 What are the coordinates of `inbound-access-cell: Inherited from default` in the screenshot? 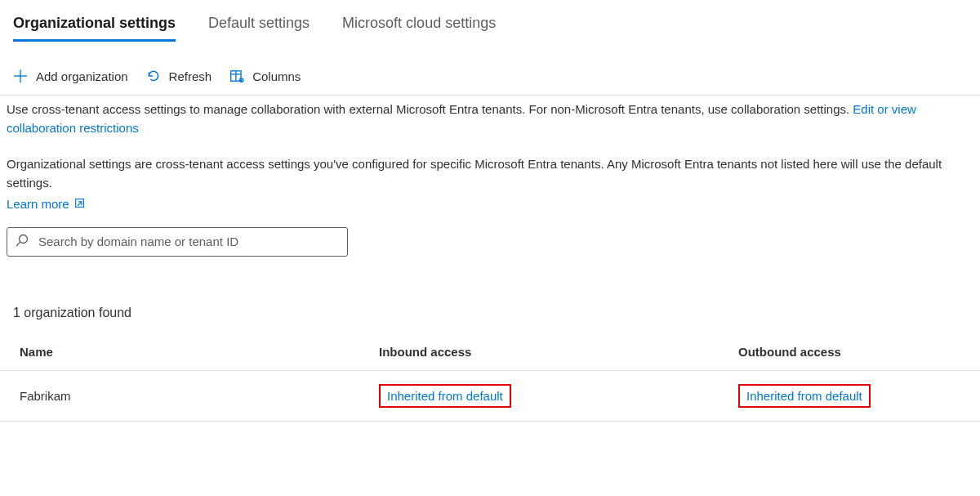 It's located at (559, 395).